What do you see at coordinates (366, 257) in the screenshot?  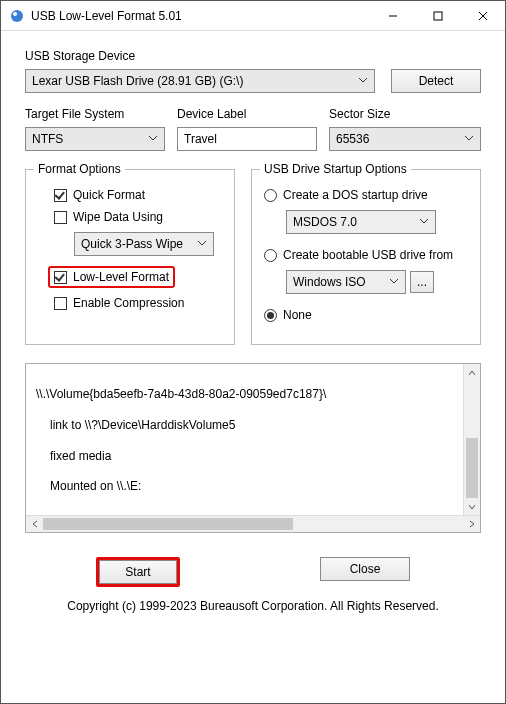 I see `startup-options-group: USB Drive Startup Options Create a DOS s…` at bounding box center [366, 257].